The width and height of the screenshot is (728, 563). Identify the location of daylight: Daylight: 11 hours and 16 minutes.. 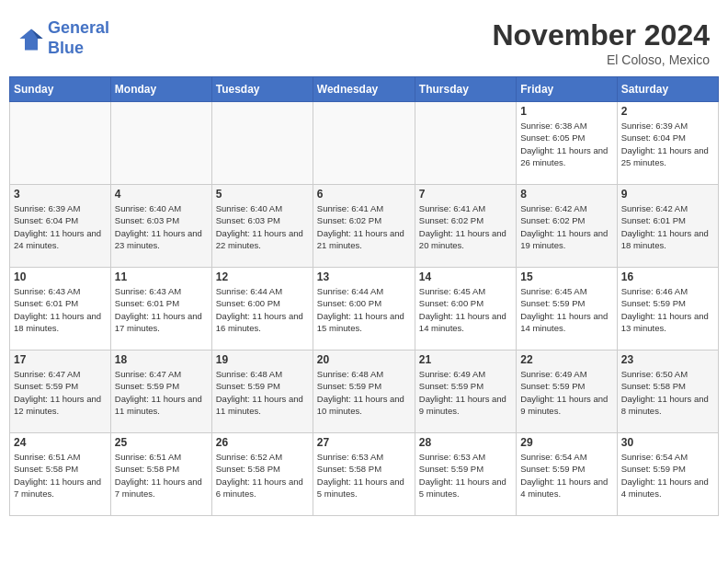
(259, 322).